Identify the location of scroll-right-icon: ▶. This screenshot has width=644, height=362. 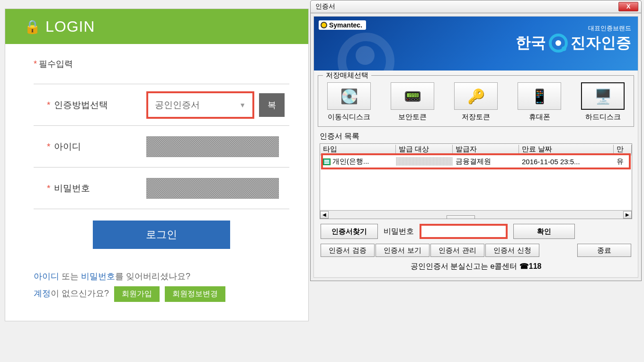
(627, 215).